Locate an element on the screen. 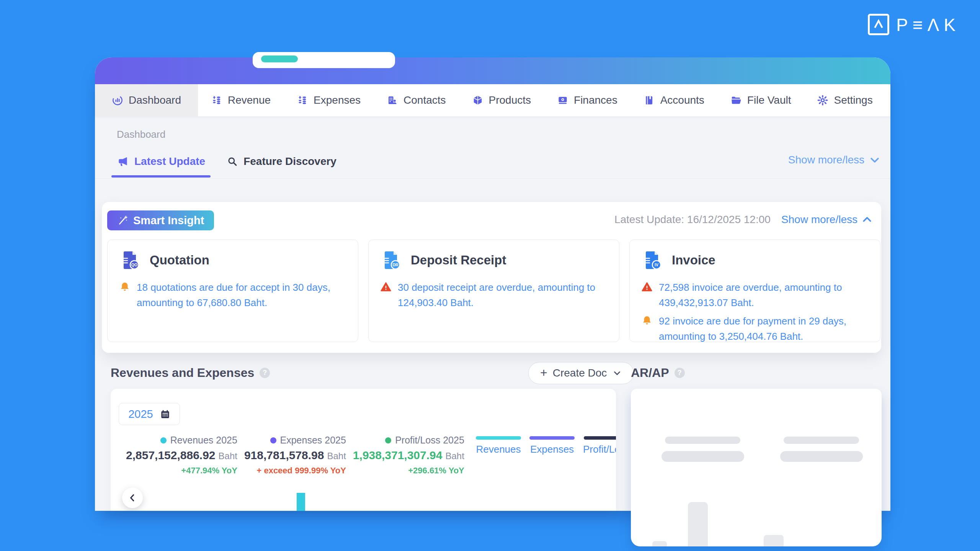 This screenshot has height=551, width=980. nav-label: Expenses is located at coordinates (337, 100).